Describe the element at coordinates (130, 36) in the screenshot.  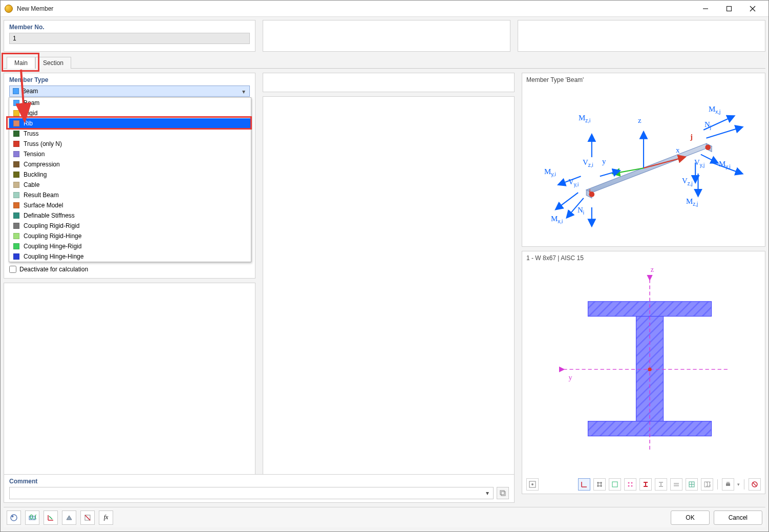
I see `member-no-group: Member No.` at that location.